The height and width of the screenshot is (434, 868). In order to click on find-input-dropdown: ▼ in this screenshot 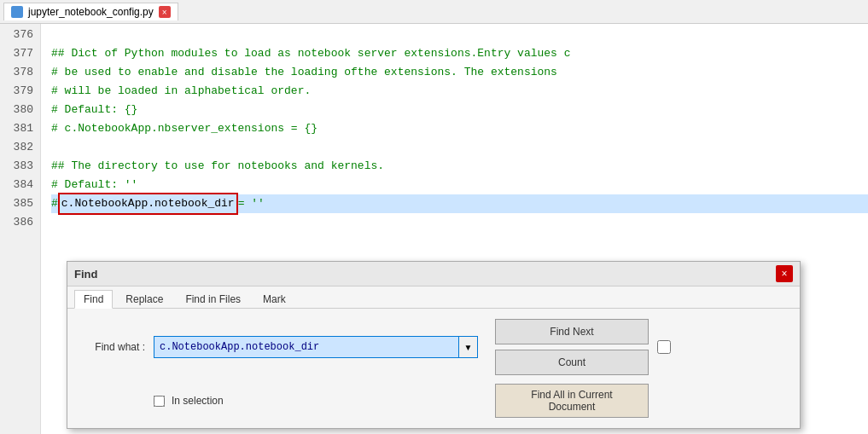, I will do `click(469, 347)`.